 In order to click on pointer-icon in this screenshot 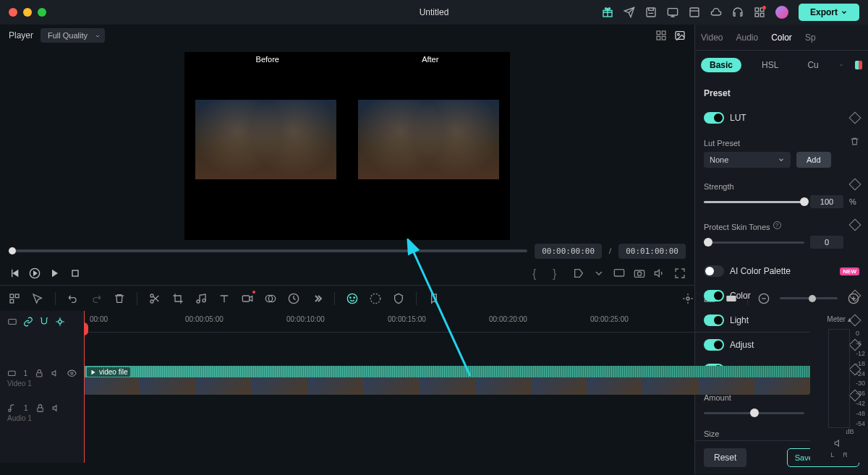, I will do `click(38, 299)`.